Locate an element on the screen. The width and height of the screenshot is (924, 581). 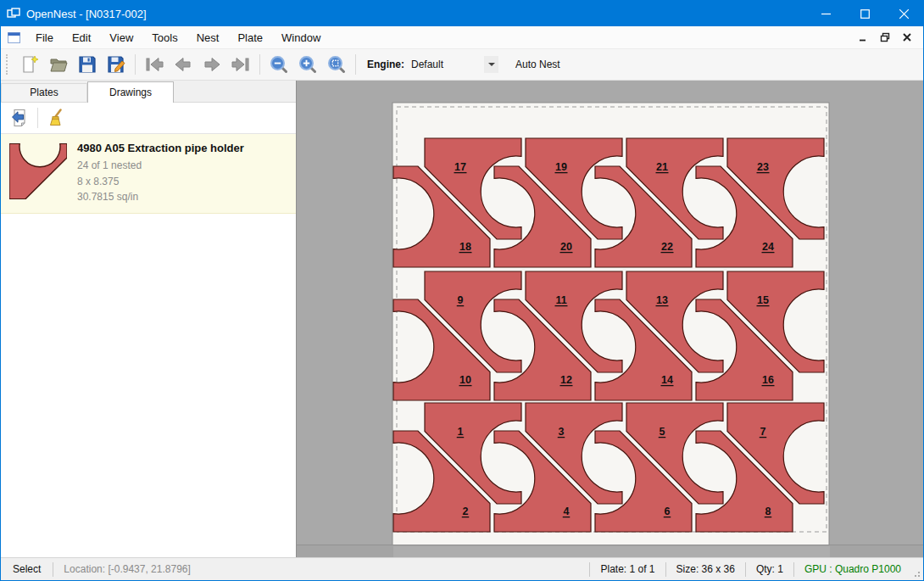
maximize-button is located at coordinates (865, 14).